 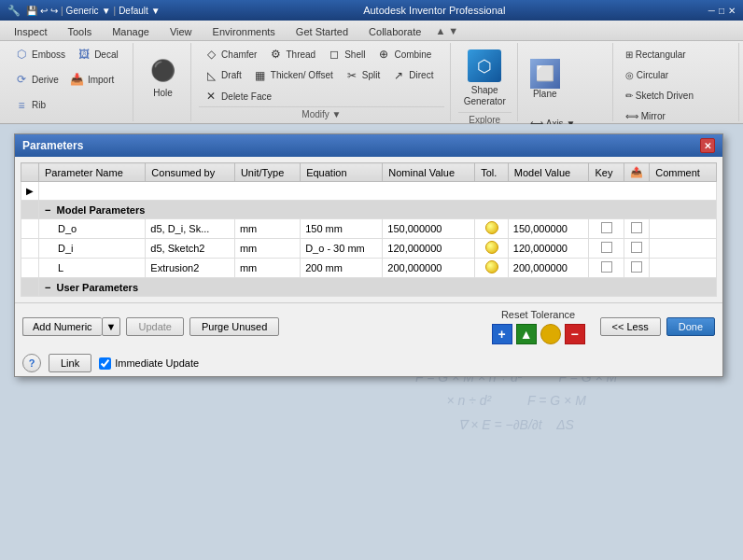 What do you see at coordinates (683, 248) in the screenshot?
I see `comment-di` at bounding box center [683, 248].